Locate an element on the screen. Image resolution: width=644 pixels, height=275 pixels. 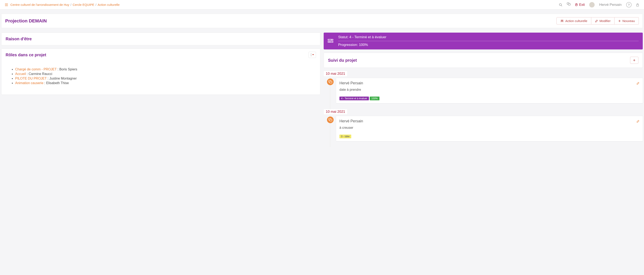
role-item: Animation causerie : Elisabeth Thise is located at coordinates (166, 83).